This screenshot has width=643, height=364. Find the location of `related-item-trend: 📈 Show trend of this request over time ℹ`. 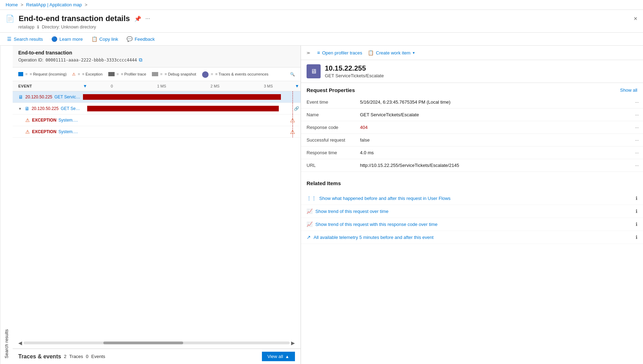

related-item-trend: 📈 Show trend of this request over time ℹ is located at coordinates (472, 212).